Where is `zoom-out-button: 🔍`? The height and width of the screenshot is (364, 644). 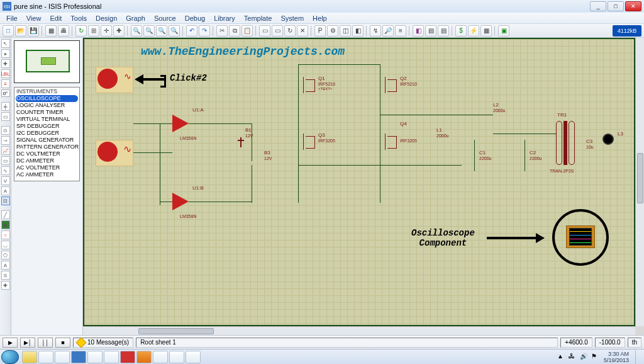 zoom-out-button: 🔍 is located at coordinates (149, 31).